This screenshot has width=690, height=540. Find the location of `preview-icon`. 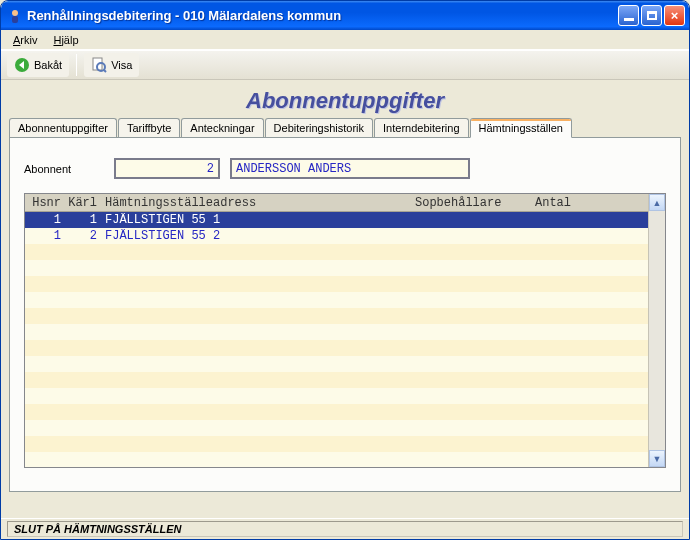

preview-icon is located at coordinates (99, 65).